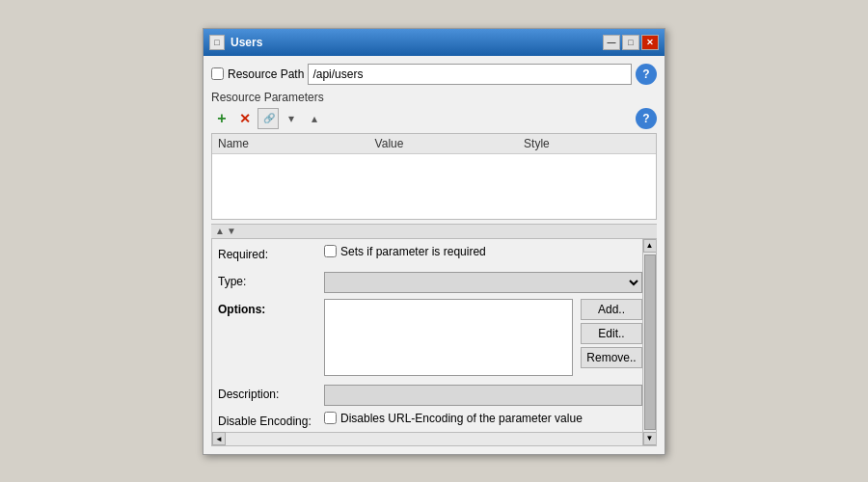 The width and height of the screenshot is (868, 482). Describe the element at coordinates (258, 74) in the screenshot. I see `resource-path-label: Resource Path` at that location.